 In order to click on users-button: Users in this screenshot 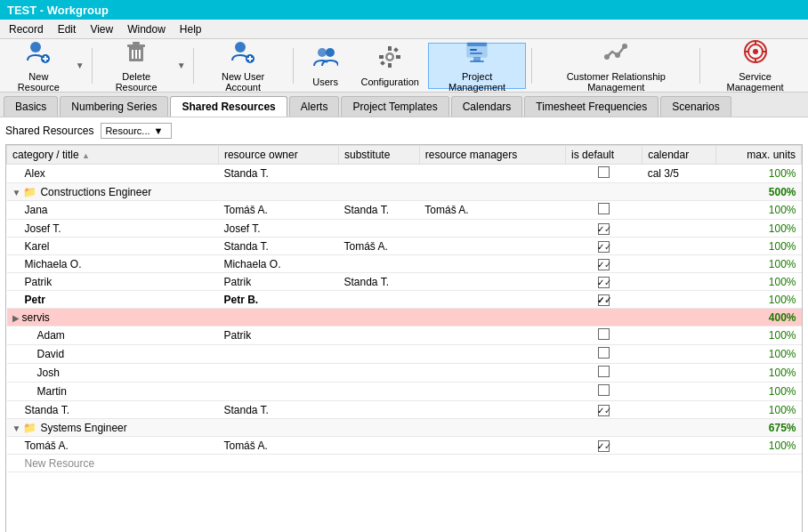, I will do `click(326, 66)`.